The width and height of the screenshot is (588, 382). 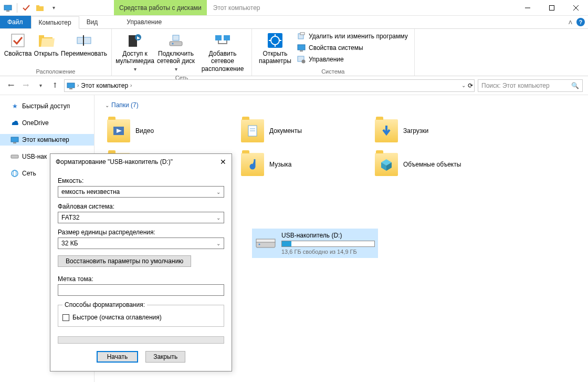 What do you see at coordinates (15, 173) in the screenshot?
I see `network-icon` at bounding box center [15, 173].